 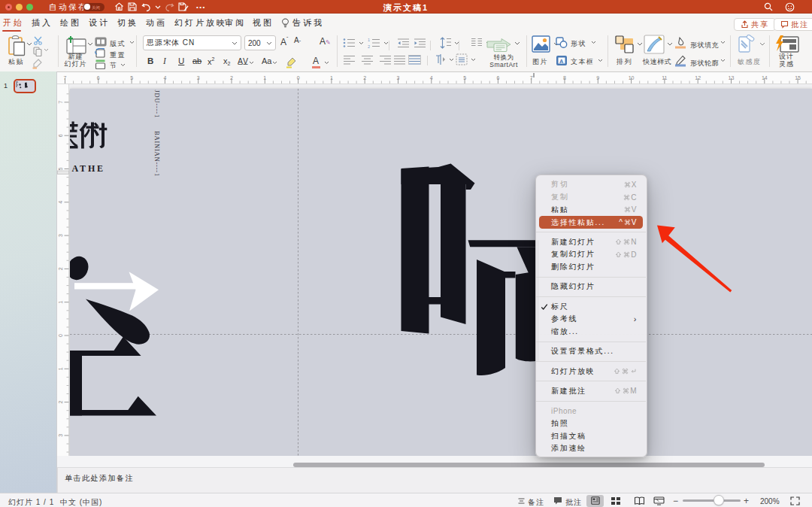 I want to click on svg-text: 9, so click(x=598, y=78).